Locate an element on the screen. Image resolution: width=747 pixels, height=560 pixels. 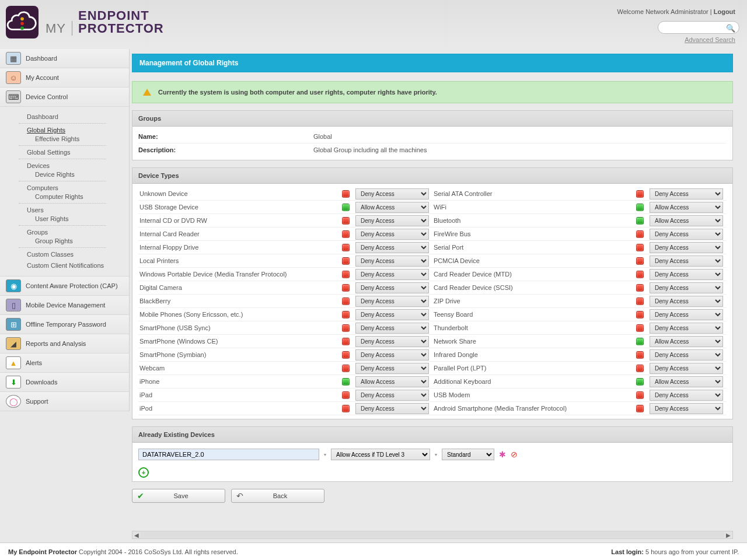
sidebar-item-mdm: ▯Mobile Device Management is located at coordinates (64, 306).